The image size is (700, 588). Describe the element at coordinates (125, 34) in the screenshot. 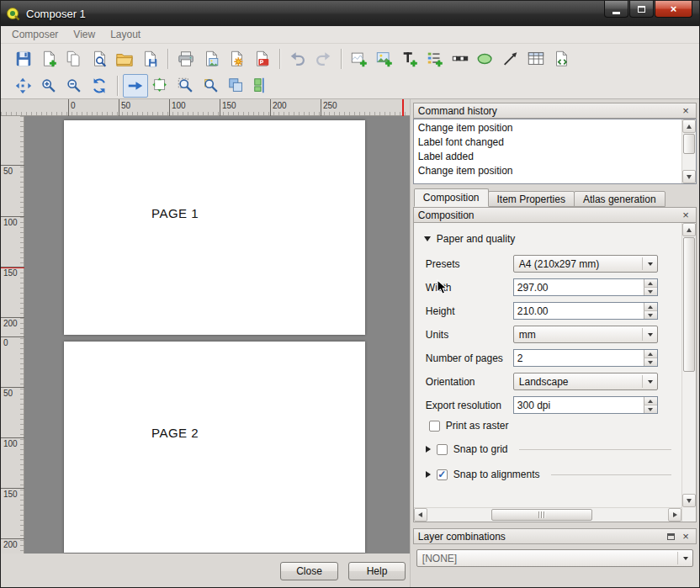

I see `menu-layout: Layout` at that location.